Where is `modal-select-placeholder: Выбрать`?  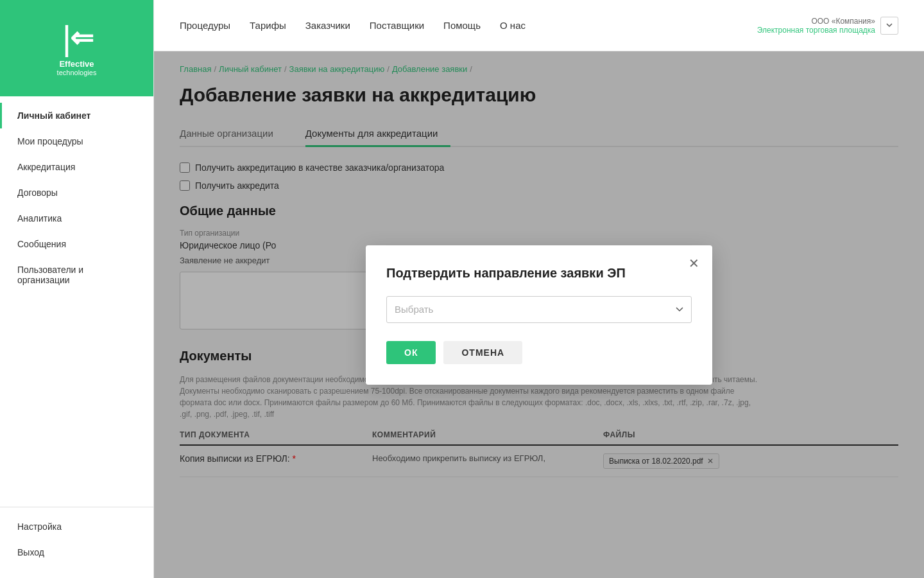 modal-select-placeholder: Выбрать is located at coordinates (414, 310).